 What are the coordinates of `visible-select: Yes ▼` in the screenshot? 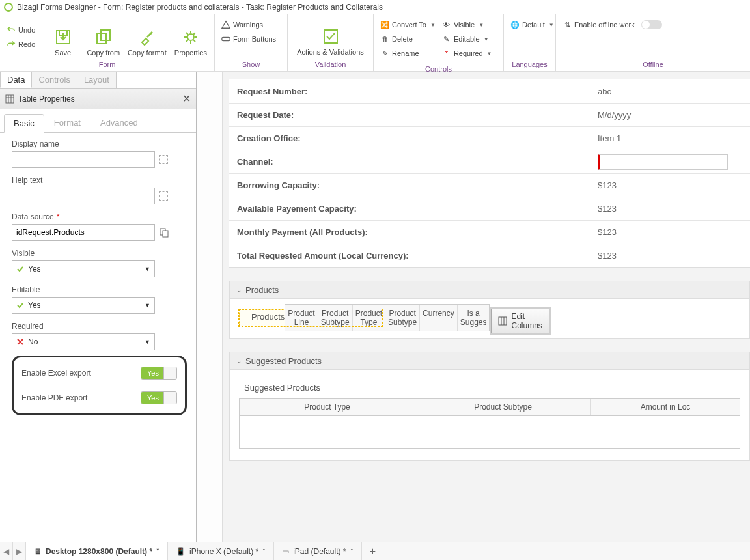 It's located at (83, 269).